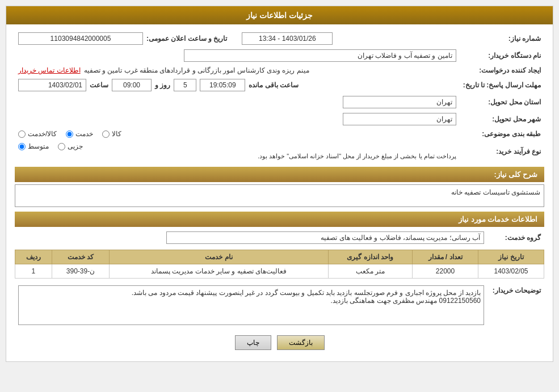 The width and height of the screenshot is (559, 392). What do you see at coordinates (162, 85) in the screenshot?
I see `response-day-label: روز و` at bounding box center [162, 85].